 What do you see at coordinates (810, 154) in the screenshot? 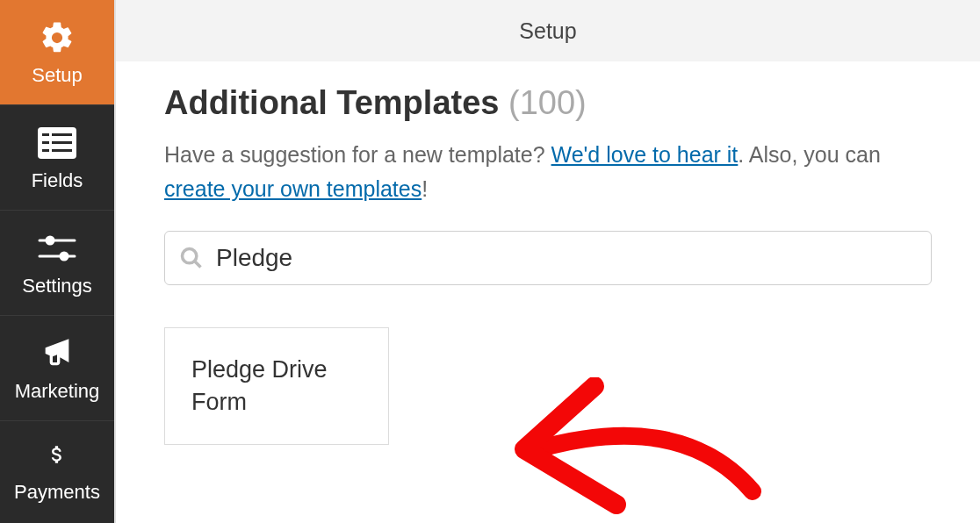
I see `desc-text: . Also, you can` at bounding box center [810, 154].